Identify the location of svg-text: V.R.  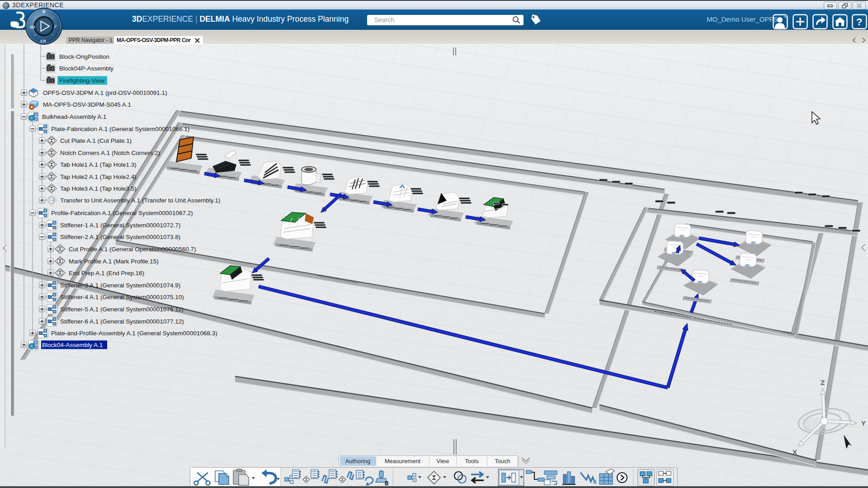
(43, 41).